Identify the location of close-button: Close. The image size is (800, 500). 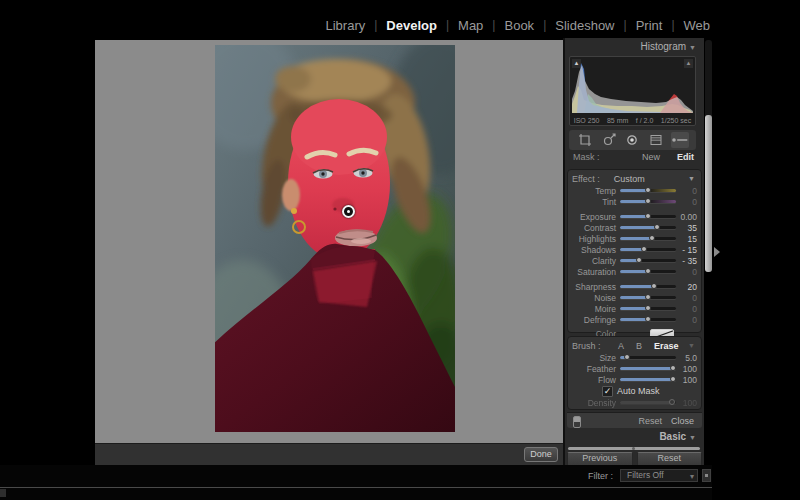
(682, 421).